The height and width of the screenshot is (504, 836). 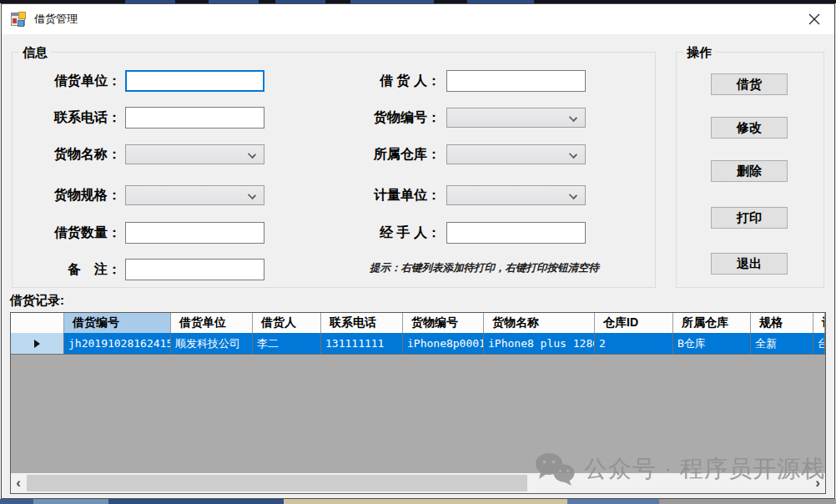 I want to click on print-hint-text: 提示：右键列表添加待打印，右键打印按钮清空待, so click(x=509, y=269).